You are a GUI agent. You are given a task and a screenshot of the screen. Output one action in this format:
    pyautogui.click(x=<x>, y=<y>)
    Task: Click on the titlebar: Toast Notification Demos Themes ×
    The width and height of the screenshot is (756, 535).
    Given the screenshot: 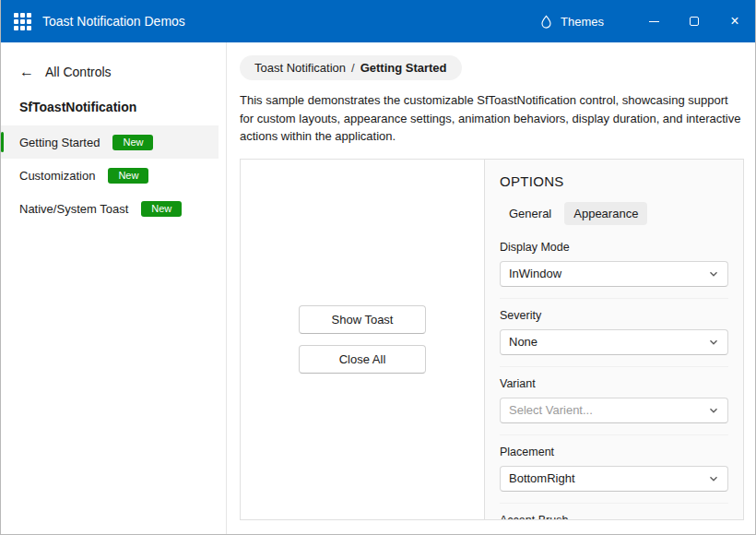 What is the action you would take?
    pyautogui.click(x=378, y=21)
    